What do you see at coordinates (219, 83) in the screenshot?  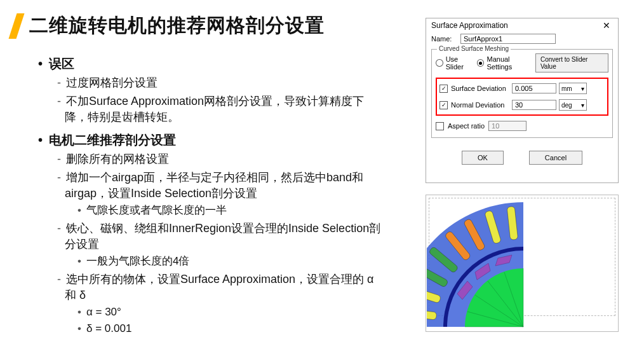 I see `sec1-item-1: 过度网格剖分设置` at bounding box center [219, 83].